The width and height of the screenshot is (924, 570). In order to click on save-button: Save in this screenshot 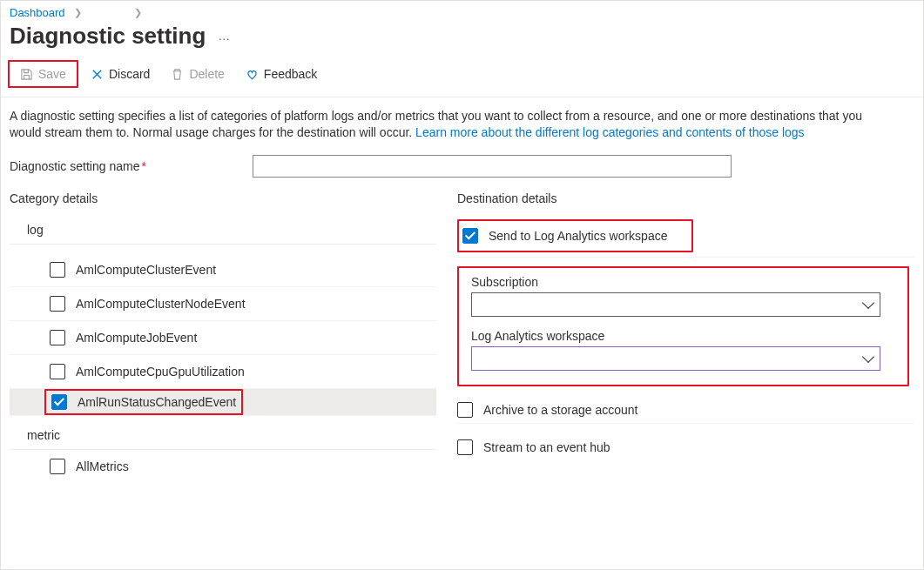, I will do `click(44, 74)`.